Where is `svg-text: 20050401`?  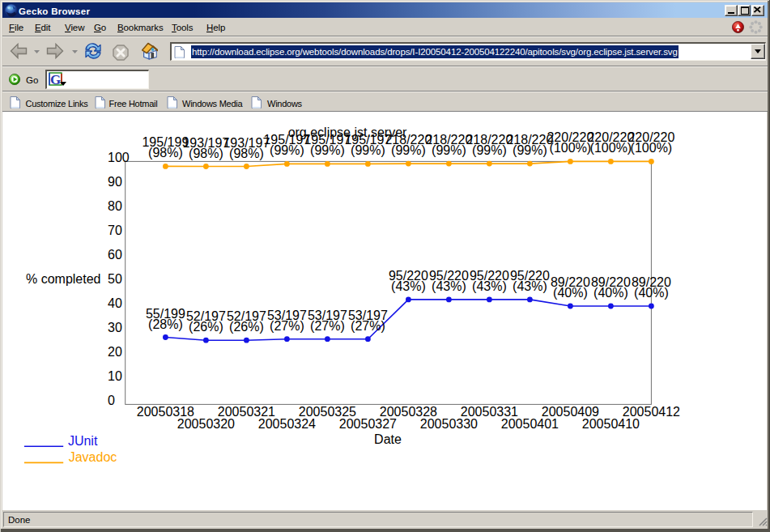 svg-text: 20050401 is located at coordinates (530, 424).